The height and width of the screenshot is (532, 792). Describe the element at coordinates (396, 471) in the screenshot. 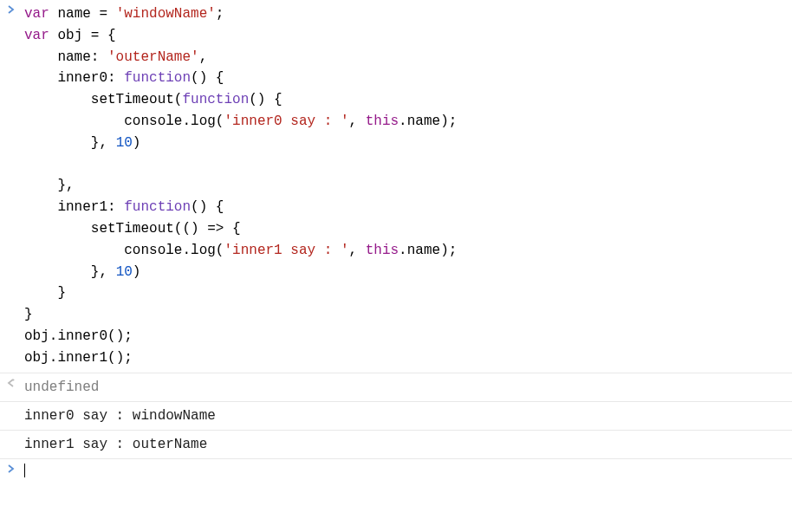

I see `console-prompt-entry` at that location.